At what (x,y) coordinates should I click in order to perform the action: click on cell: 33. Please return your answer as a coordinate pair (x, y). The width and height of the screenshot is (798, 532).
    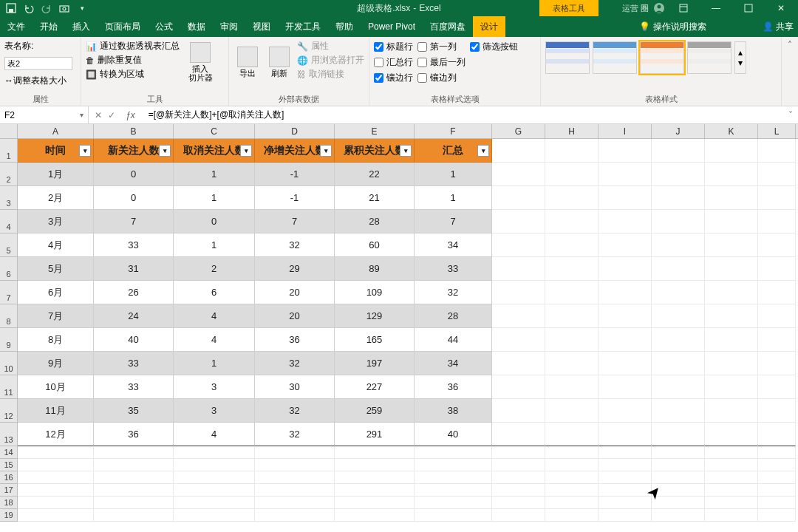
    Looking at the image, I should click on (454, 269).